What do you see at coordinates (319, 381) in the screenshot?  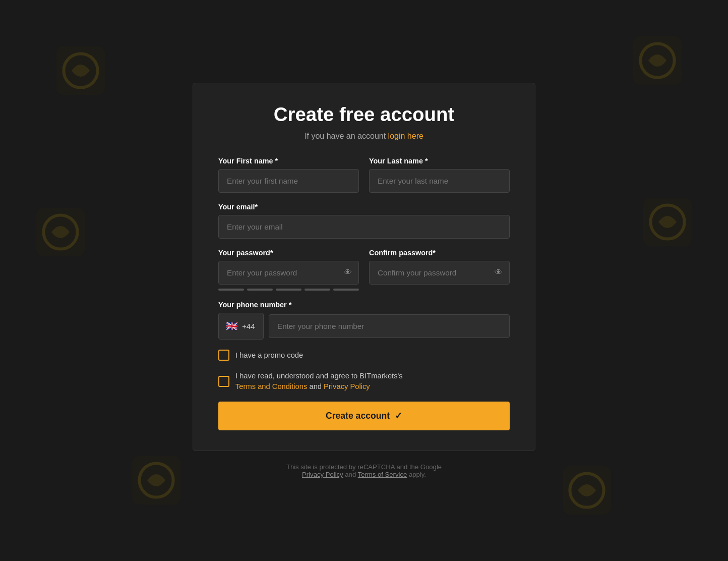 I see `terms-label: I have read, understood and agree to BIT…` at bounding box center [319, 381].